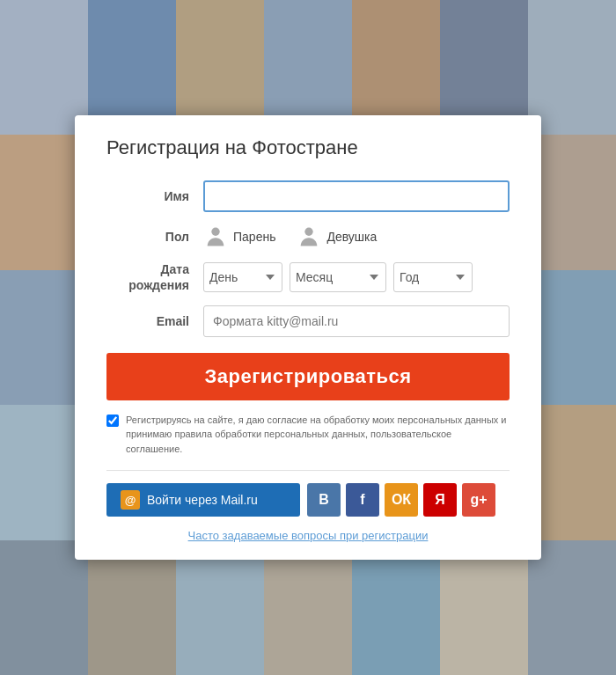 This screenshot has width=616, height=675. What do you see at coordinates (309, 237) in the screenshot?
I see `person-female-icon` at bounding box center [309, 237].